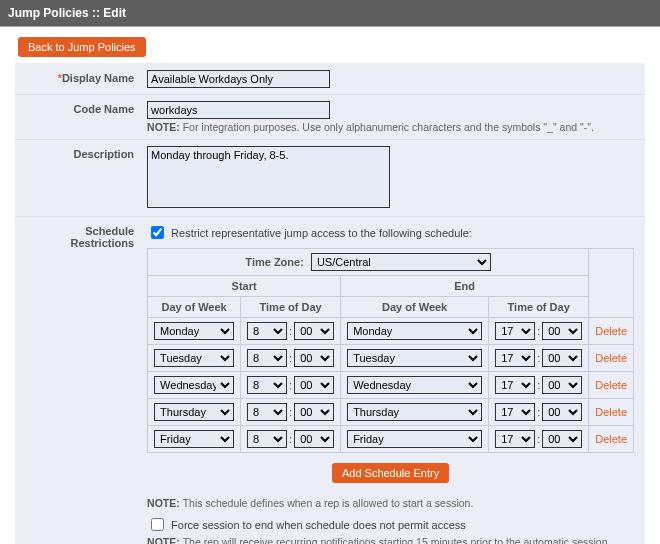 Image resolution: width=660 pixels, height=544 pixels. What do you see at coordinates (390, 503) in the screenshot?
I see `schedule-note: NOTE: This schedule defines when a rep i…` at bounding box center [390, 503].